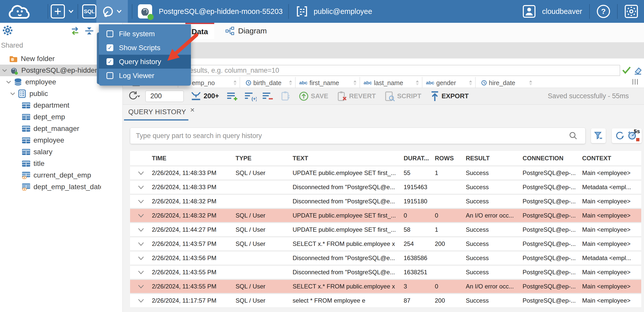  I want to click on query-history-row: 2/26/2024, 11:43:56 PM Disconnected from…, so click(386, 258).